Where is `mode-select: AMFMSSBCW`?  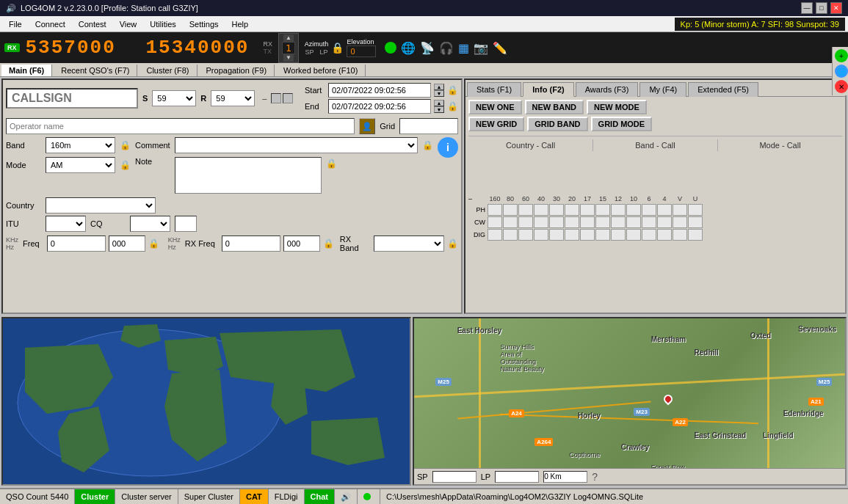 mode-select: AMFMSSBCW is located at coordinates (81, 165).